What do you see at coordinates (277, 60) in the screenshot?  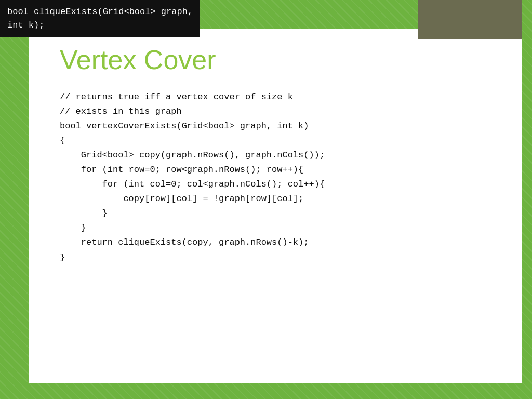 I see `slide-title: Vertex Cover` at bounding box center [277, 60].